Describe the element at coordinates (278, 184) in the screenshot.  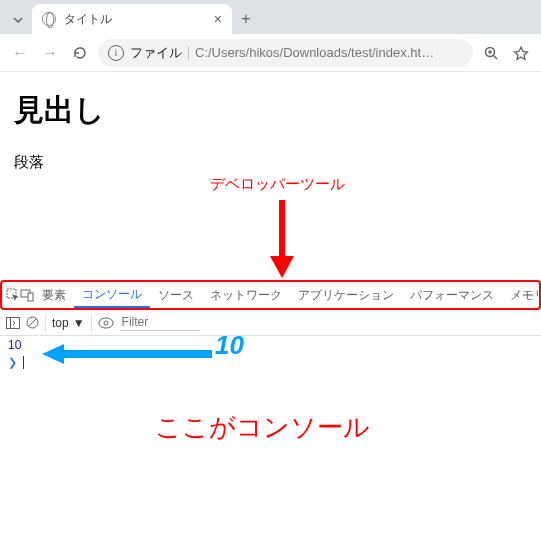
I see `annotation-devtools-label: デベロッパーツール` at that location.